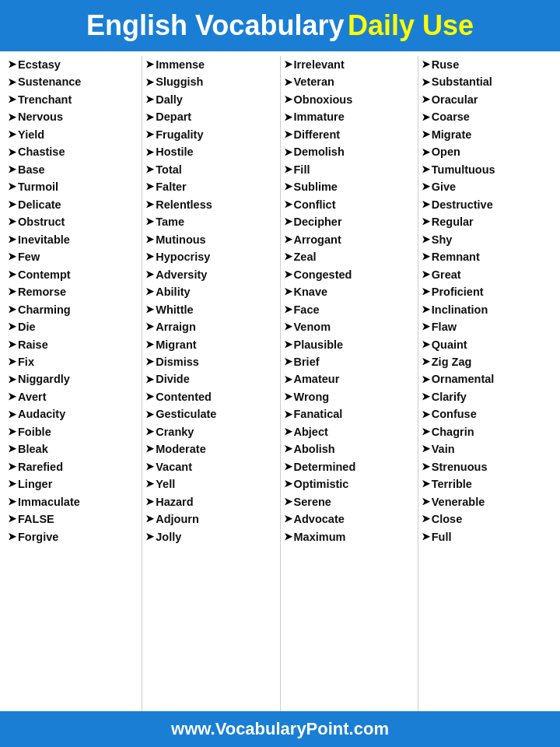  I want to click on word-label: Ability, so click(173, 292).